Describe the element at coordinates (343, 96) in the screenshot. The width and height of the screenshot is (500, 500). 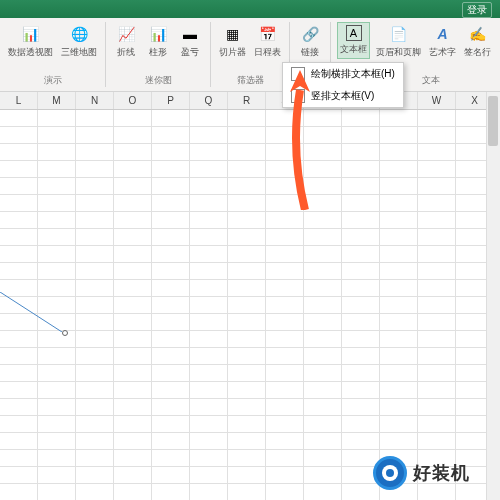
I see `vertical-textbox-item: 竖排文本框(V)` at that location.